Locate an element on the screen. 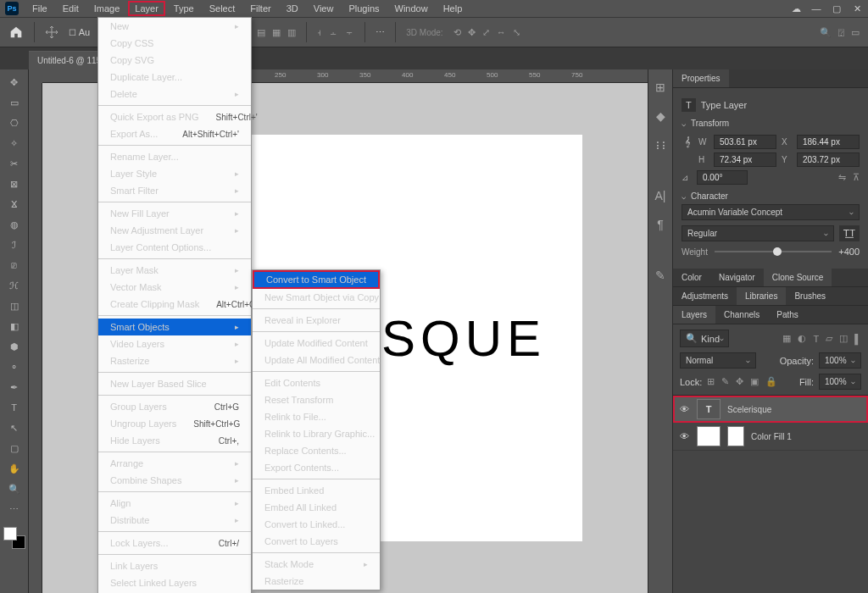  menuitem-rename-layer-: Rename Layer... is located at coordinates (175, 157).